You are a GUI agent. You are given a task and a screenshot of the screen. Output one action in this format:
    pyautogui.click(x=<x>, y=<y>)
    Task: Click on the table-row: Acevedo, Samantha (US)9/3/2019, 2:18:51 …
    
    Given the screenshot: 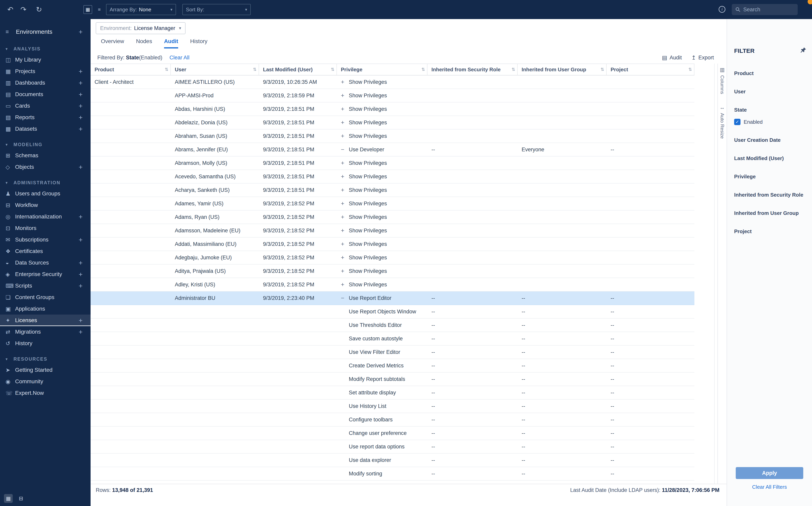 What is the action you would take?
    pyautogui.click(x=393, y=177)
    